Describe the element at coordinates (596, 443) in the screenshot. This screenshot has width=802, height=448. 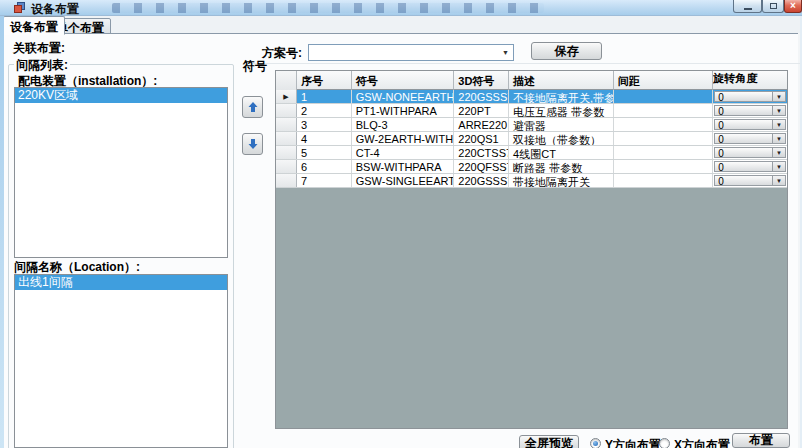
I see `radio-y-direction` at that location.